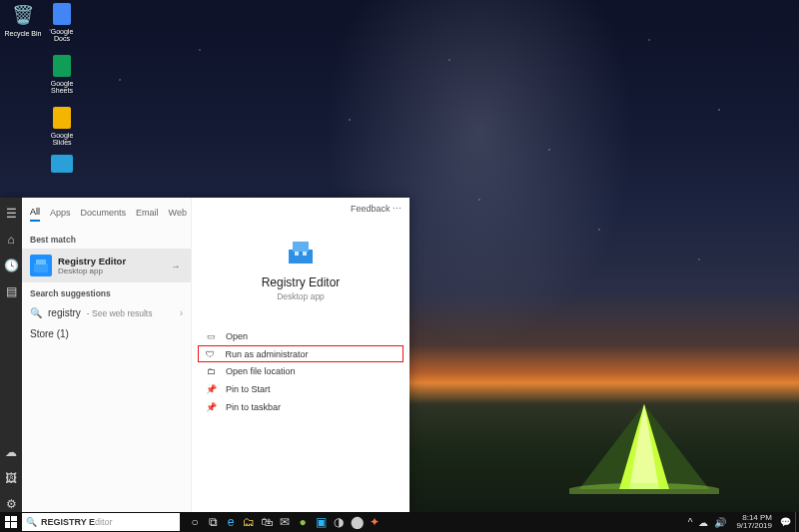  What do you see at coordinates (92, 262) in the screenshot?
I see `best-match-title: Registry Editor` at bounding box center [92, 262].